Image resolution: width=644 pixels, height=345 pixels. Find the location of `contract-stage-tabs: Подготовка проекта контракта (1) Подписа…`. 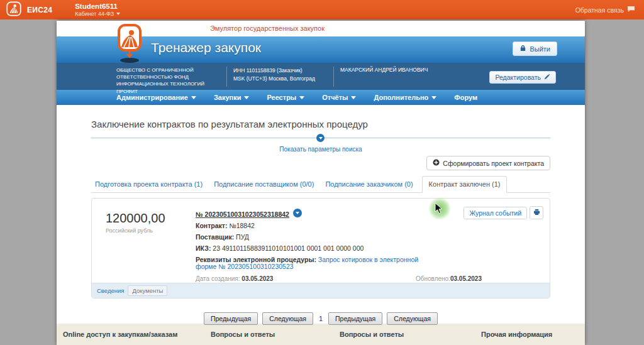

contract-stage-tabs: Подготовка проекта контракта (1) Подписа… is located at coordinates (321, 185).